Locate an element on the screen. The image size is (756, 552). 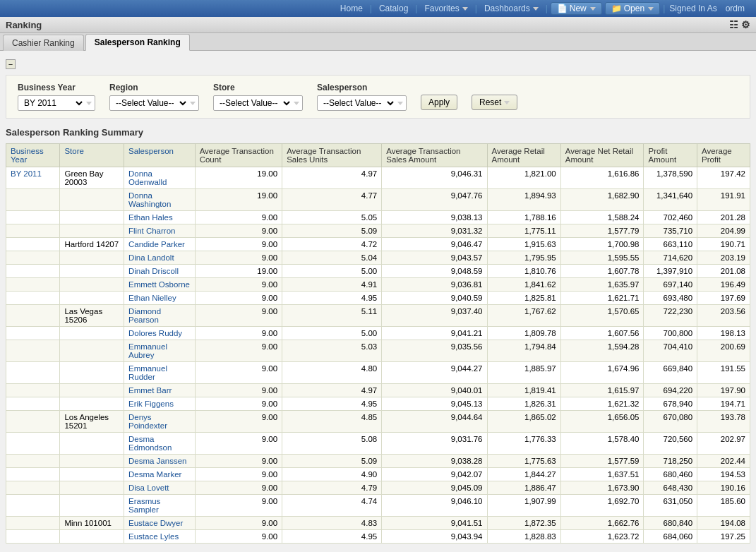
salesperson-link: Desma Marker is located at coordinates (155, 474).